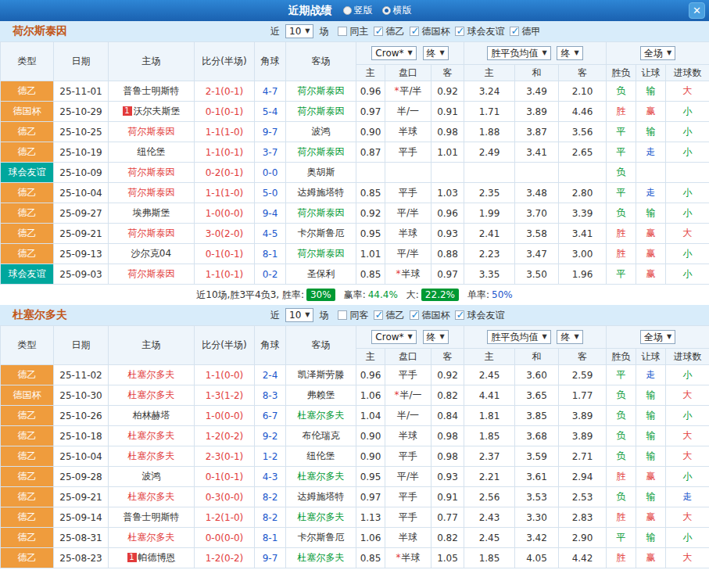 This screenshot has height=588, width=709. Describe the element at coordinates (621, 193) in the screenshot. I see `result-cell: 平` at that location.